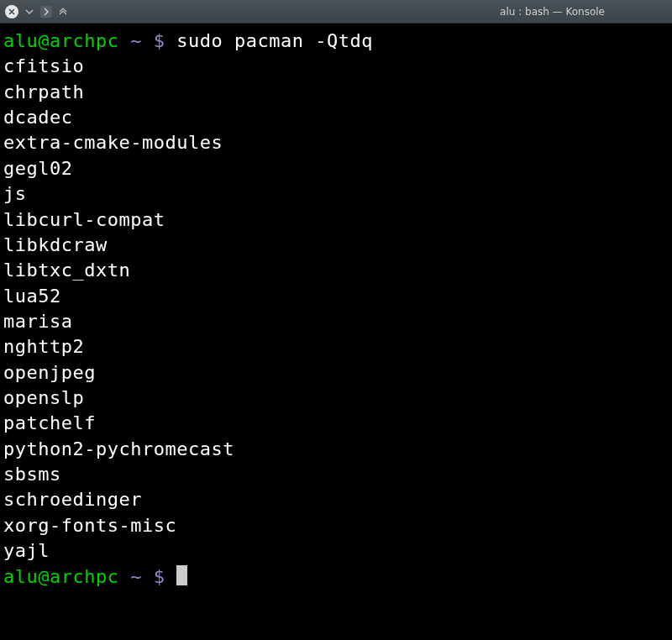 This screenshot has width=672, height=640. Describe the element at coordinates (29, 12) in the screenshot. I see `dropdown-icon` at that location.